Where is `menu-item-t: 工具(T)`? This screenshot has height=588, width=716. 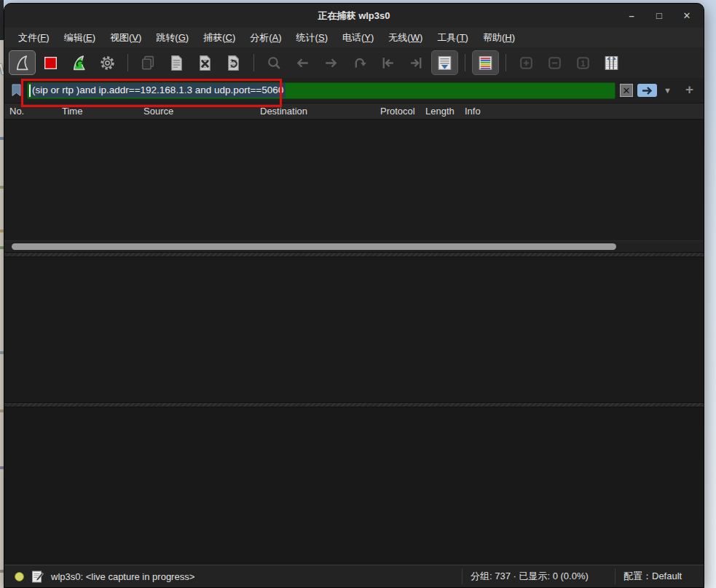
menu-item-t: 工具(T) is located at coordinates (453, 38).